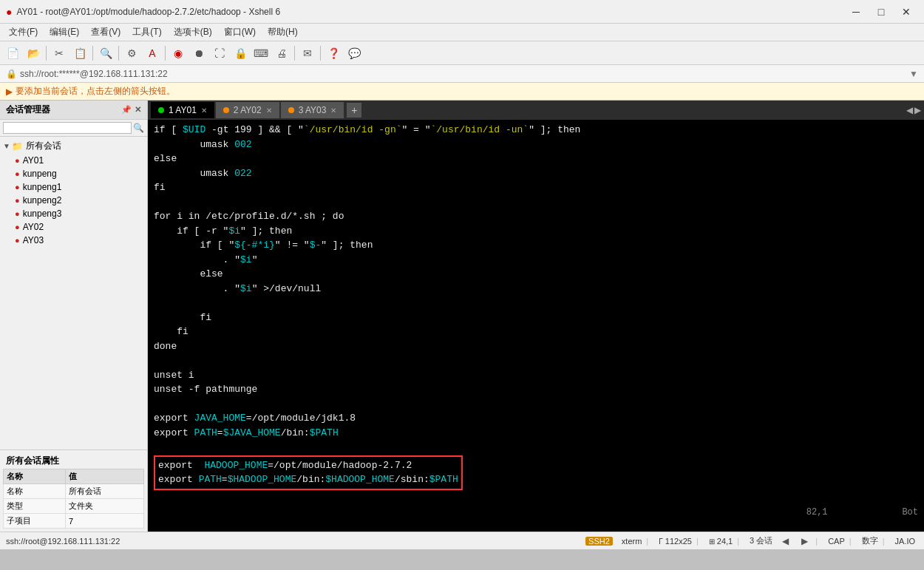  Describe the element at coordinates (183, 110) in the screenshot. I see `tab-ay01: 1 AY01 ✕` at that location.